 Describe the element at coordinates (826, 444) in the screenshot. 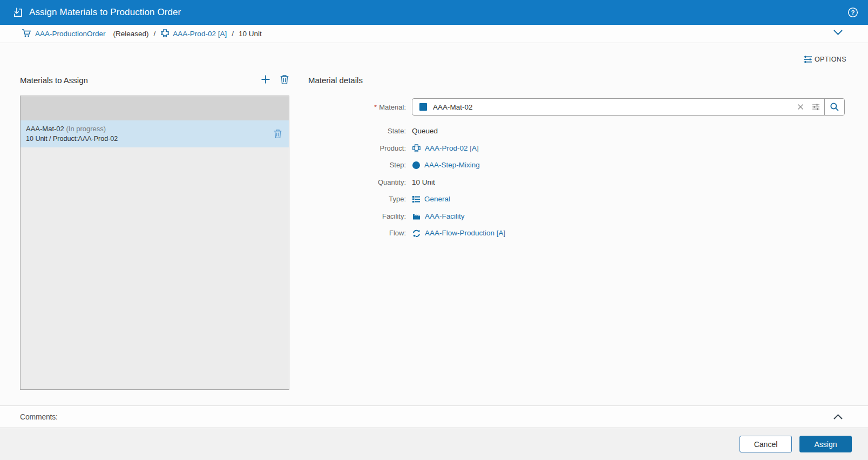

I see `assign-button: Assign` at that location.